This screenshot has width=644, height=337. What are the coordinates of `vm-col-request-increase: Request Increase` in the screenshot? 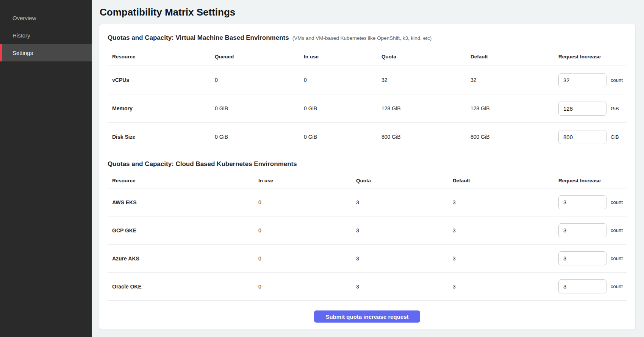 It's located at (592, 57).